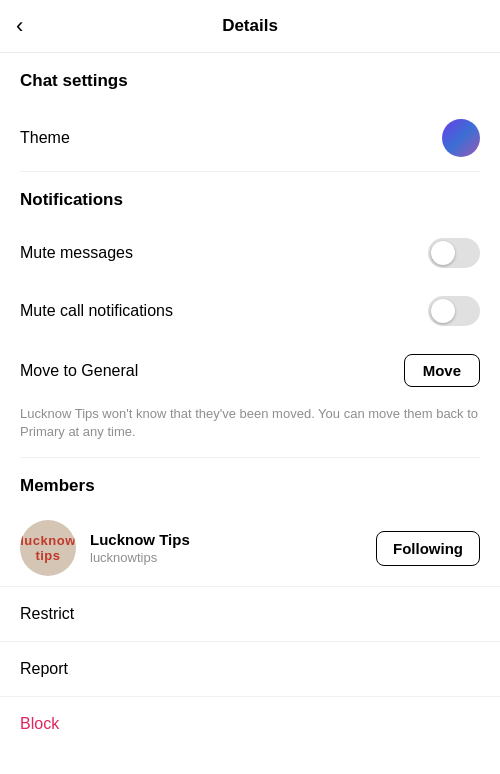  I want to click on restrict-row: Restrict, so click(250, 614).